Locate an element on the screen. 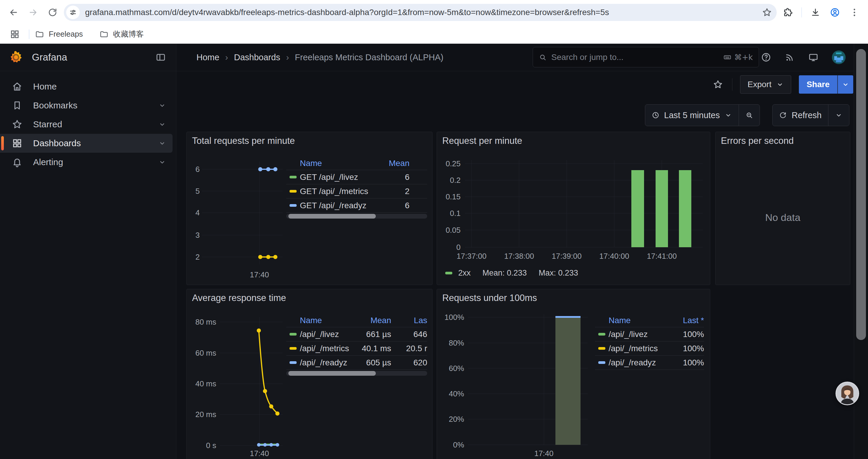 This screenshot has width=868, height=459. sidebar-brand-row: Grafana is located at coordinates (88, 57).